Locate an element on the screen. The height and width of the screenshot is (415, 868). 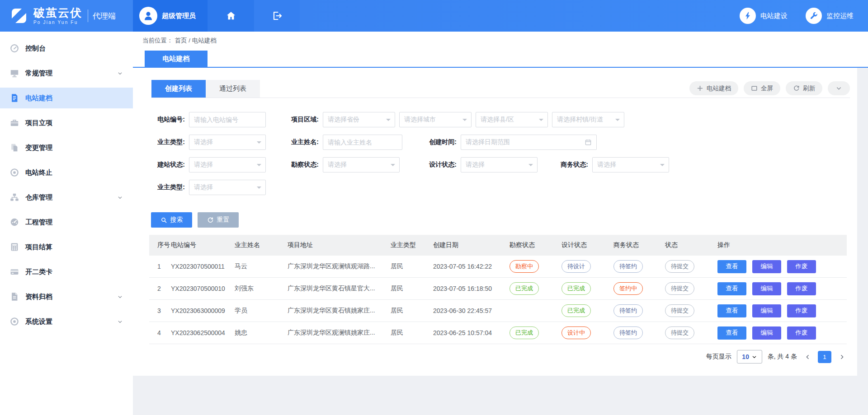
sidebar-item-4: 项目立项 is located at coordinates (66, 123).